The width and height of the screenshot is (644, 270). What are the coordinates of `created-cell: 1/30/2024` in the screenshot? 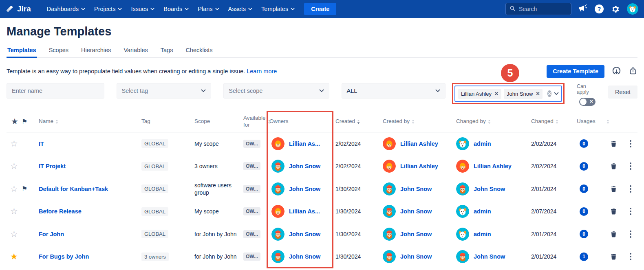 It's located at (356, 211).